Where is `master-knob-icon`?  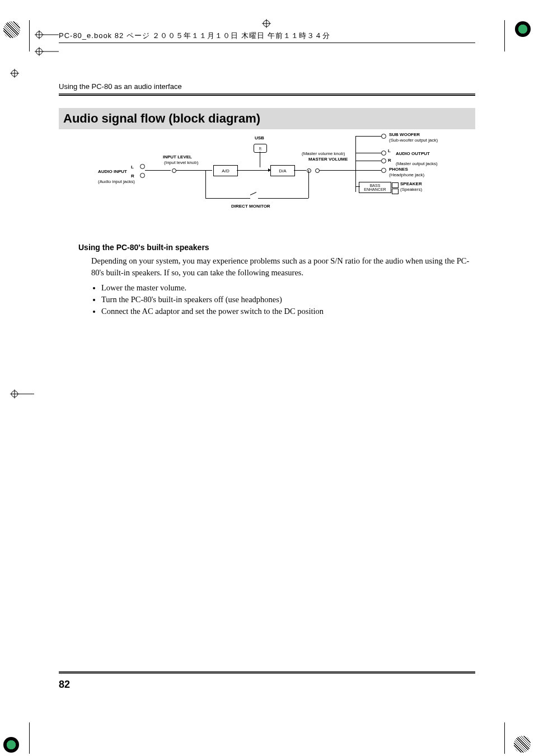
master-knob-icon is located at coordinates (317, 171).